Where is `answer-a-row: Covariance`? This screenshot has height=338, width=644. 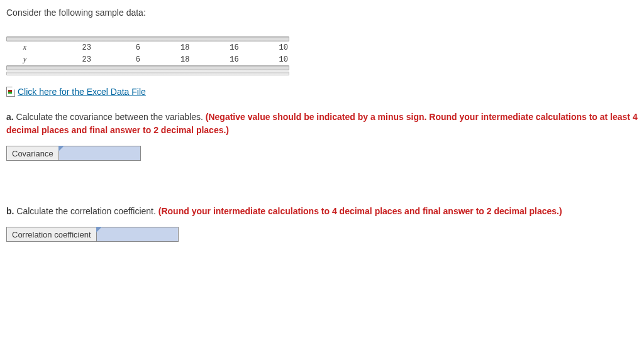
answer-a-row: Covariance is located at coordinates (322, 153).